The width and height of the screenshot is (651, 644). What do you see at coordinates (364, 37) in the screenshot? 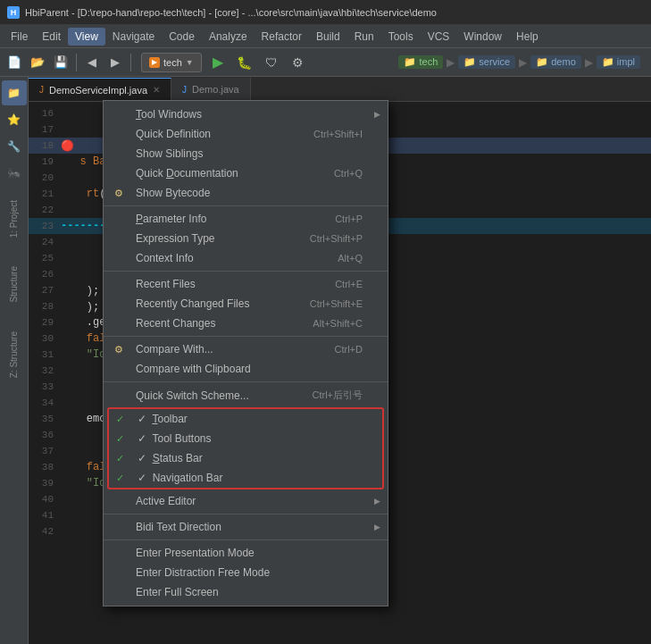
I see `menu-run: Run` at bounding box center [364, 37].